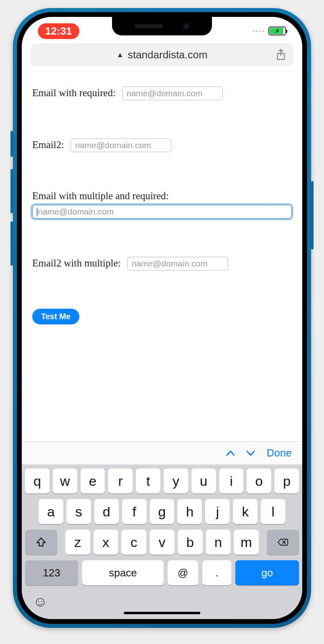 The width and height of the screenshot is (324, 644). I want to click on key-e: e, so click(93, 481).